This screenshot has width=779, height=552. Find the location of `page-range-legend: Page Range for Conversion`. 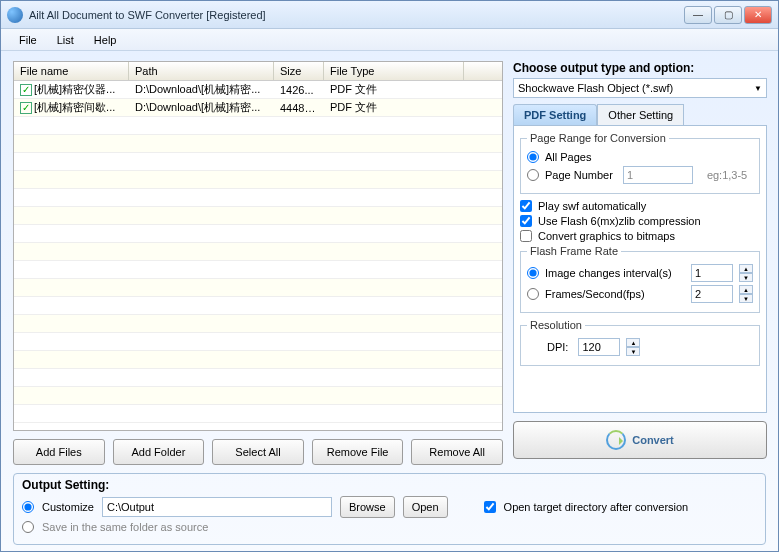

page-range-legend: Page Range for Conversion is located at coordinates (598, 138).